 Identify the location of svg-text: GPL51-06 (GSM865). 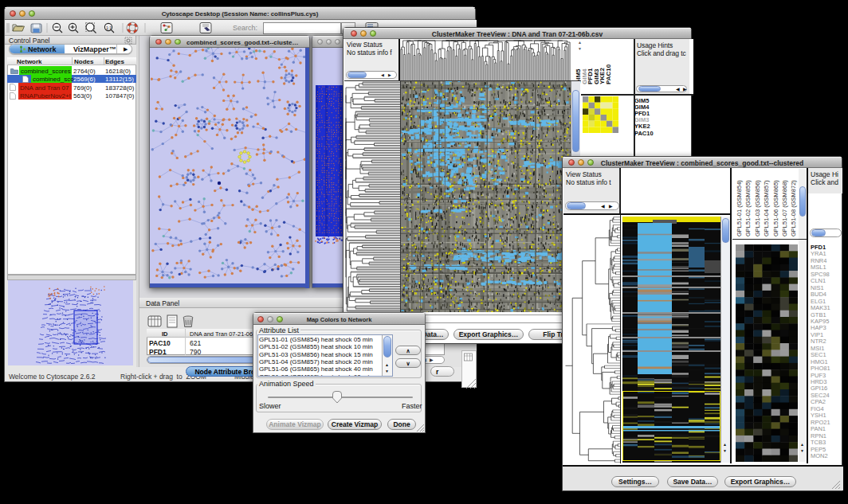
(776, 209).